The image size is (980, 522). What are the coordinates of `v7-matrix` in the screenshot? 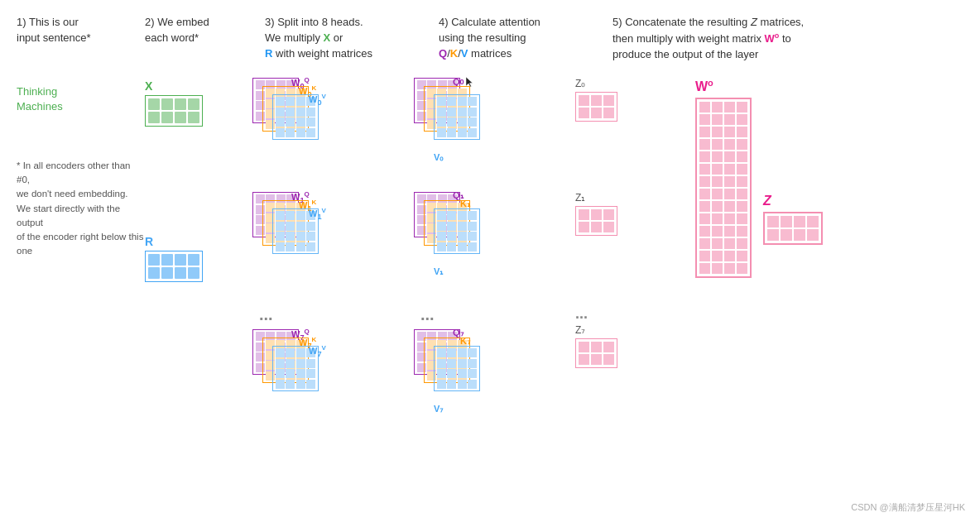 It's located at (457, 369).